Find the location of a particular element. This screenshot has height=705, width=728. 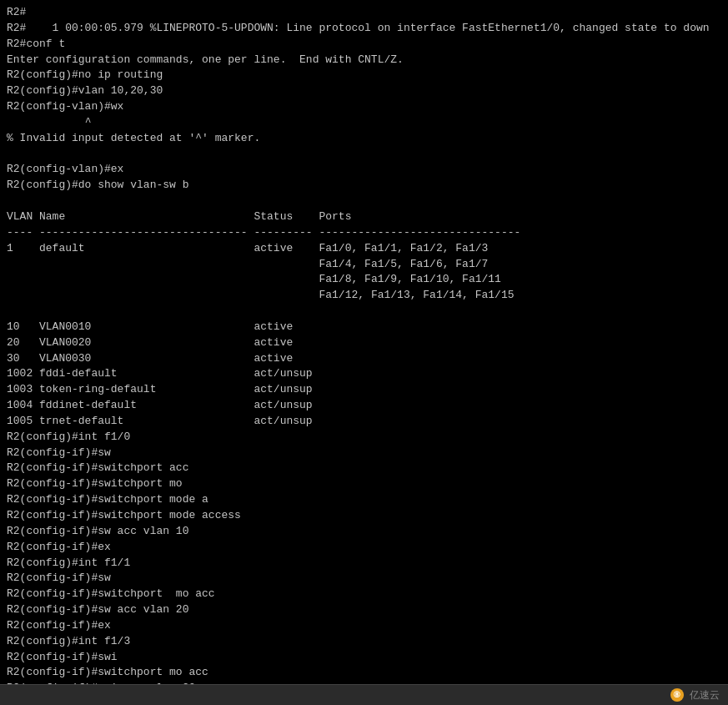

logo-icon: ⑧ is located at coordinates (677, 695).